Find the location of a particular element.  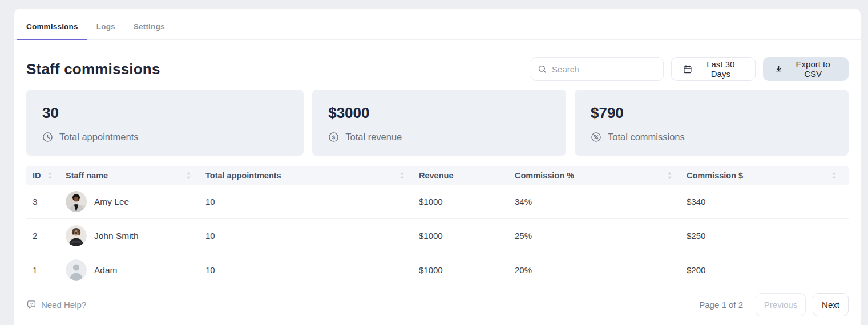

cell-commission-amount: $250 is located at coordinates (768, 236).